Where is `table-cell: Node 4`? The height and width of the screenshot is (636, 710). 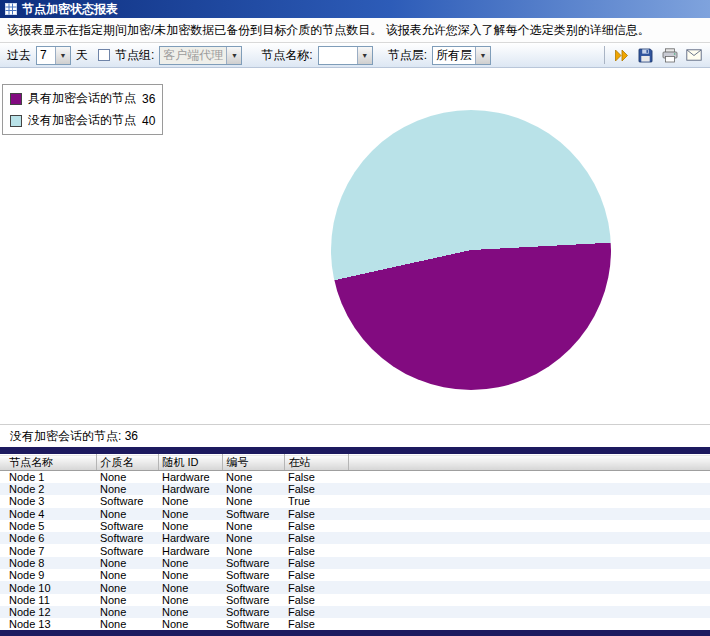 table-cell: Node 4 is located at coordinates (48, 514).